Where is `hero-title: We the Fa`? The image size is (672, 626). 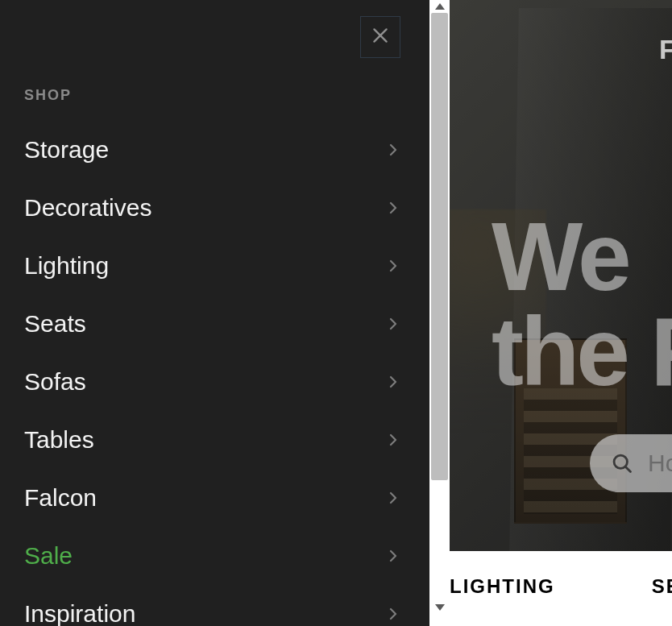 hero-title: We the Fa is located at coordinates (582, 305).